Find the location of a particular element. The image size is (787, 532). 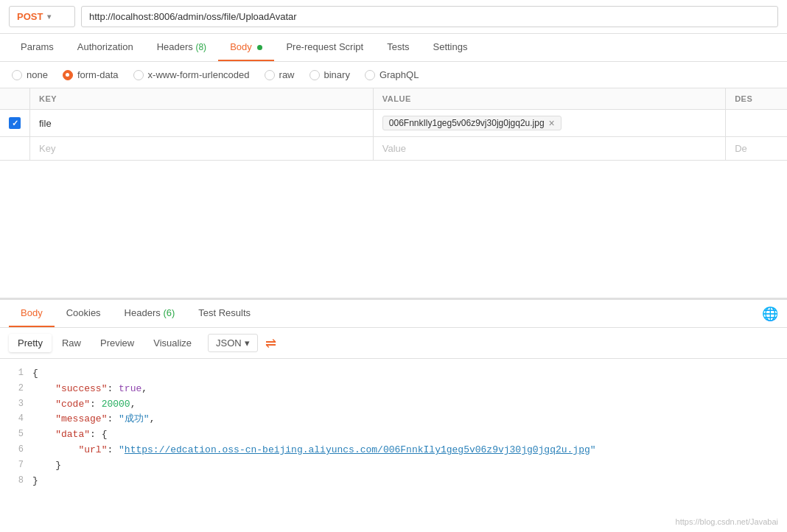

tab-params: Params is located at coordinates (37, 47).